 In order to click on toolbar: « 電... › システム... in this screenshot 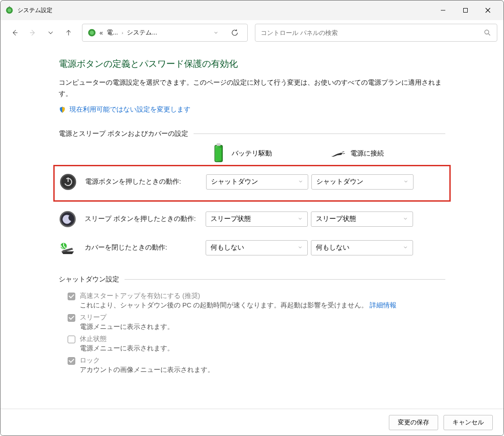, I will do `click(252, 33)`.